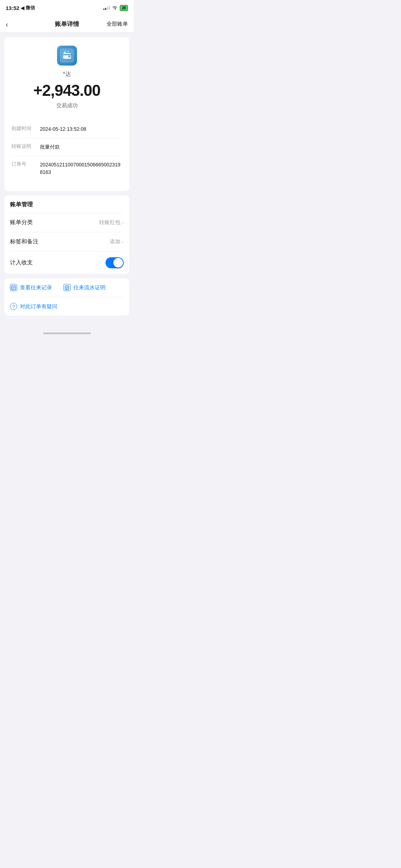 Image resolution: width=401 pixels, height=868 pixels. Describe the element at coordinates (118, 263) in the screenshot. I see `toggle-knob` at that location.